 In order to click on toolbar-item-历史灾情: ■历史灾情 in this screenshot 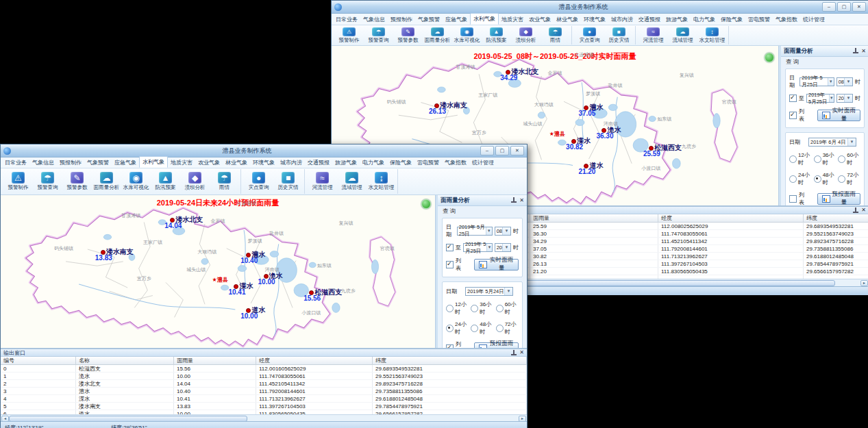, I will do `click(619, 36)`.